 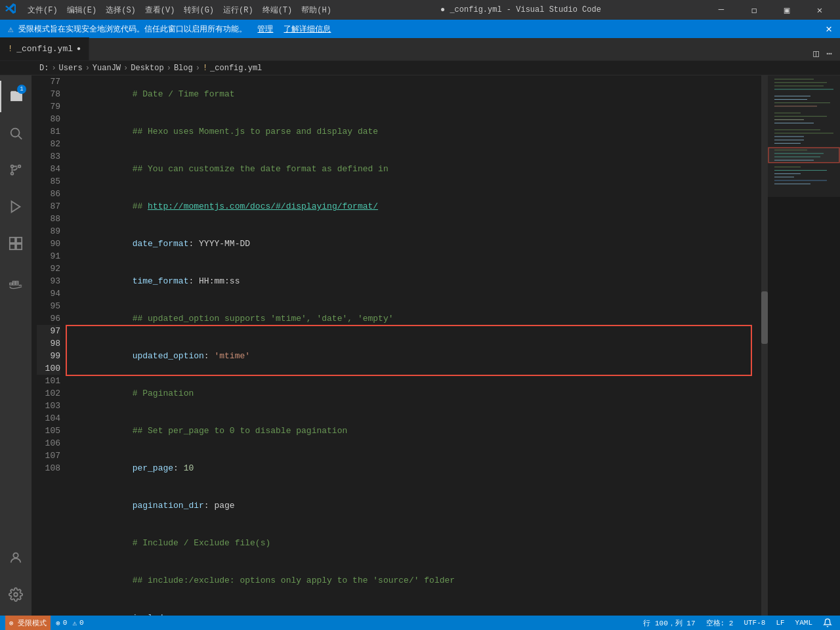 What do you see at coordinates (205, 68) in the screenshot?
I see `breadcrumb-file-icon: !` at bounding box center [205, 68].